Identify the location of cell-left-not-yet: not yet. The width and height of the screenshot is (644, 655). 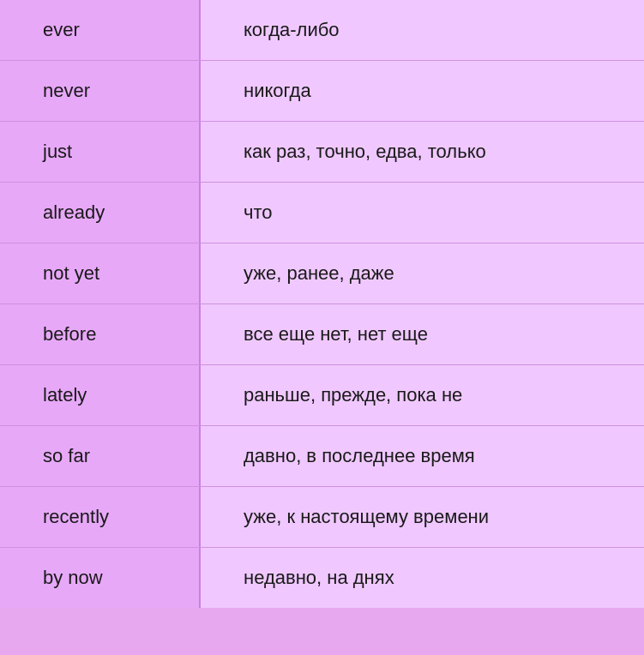
(100, 273).